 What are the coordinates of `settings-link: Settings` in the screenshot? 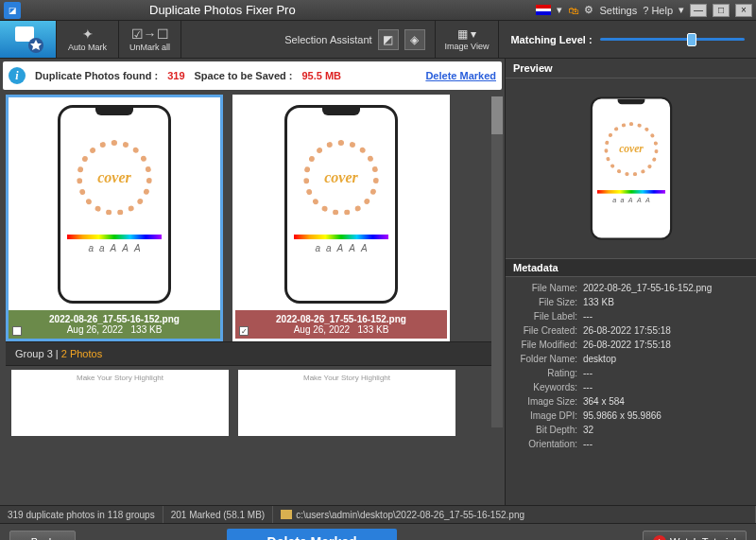 It's located at (618, 10).